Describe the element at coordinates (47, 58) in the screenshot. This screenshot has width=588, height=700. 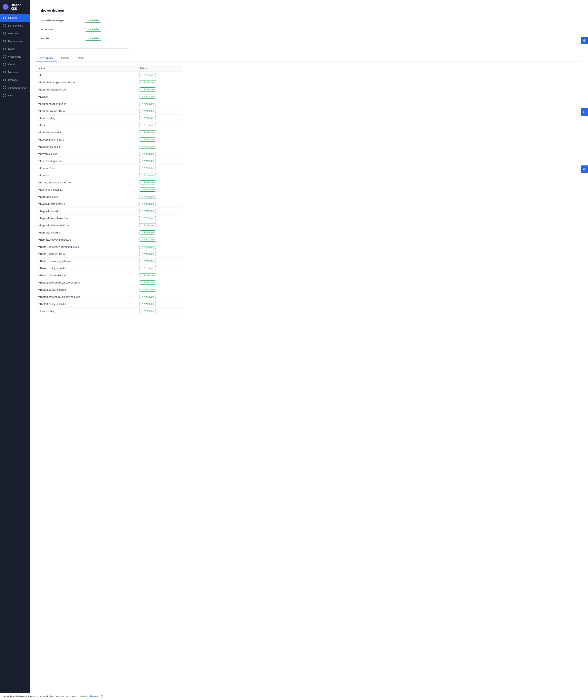
I see `tab-api-status: API Status` at that location.